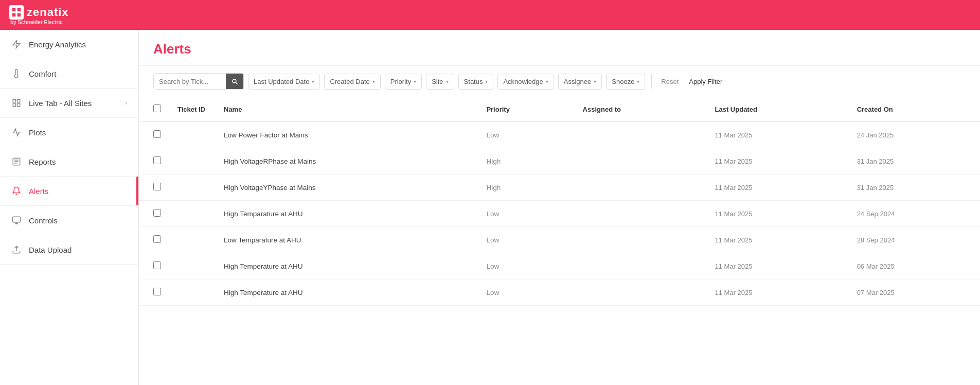 The image size is (980, 385). Describe the element at coordinates (284, 81) in the screenshot. I see `filter-dropdown-last-updated-date: Last Updated Date▾` at that location.